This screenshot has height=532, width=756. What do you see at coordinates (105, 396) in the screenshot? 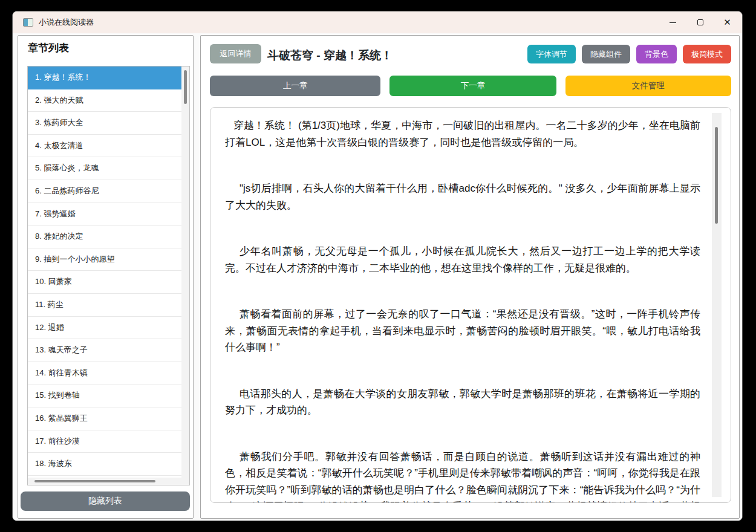
I see `chapter-item: 15. 找到卷轴` at bounding box center [105, 396].